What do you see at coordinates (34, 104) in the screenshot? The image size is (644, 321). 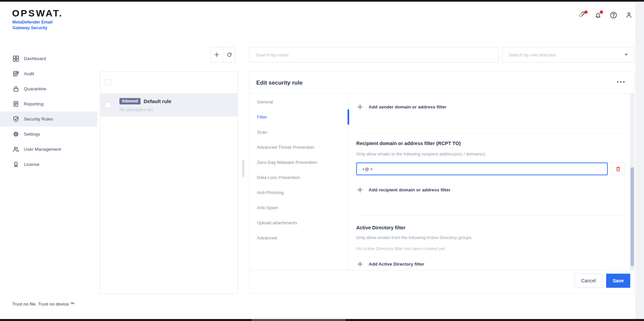 I see `sidebar-label: Reporting` at bounding box center [34, 104].